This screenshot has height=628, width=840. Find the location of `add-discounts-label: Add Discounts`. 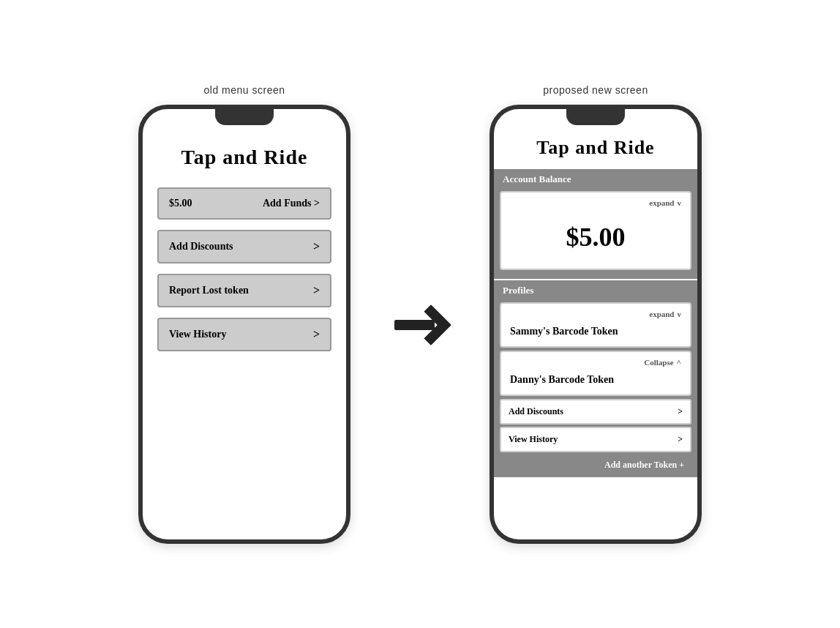

add-discounts-label: Add Discounts is located at coordinates (201, 247).